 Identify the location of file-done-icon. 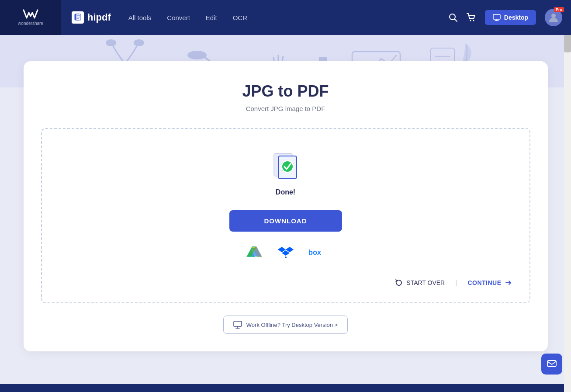
(286, 165).